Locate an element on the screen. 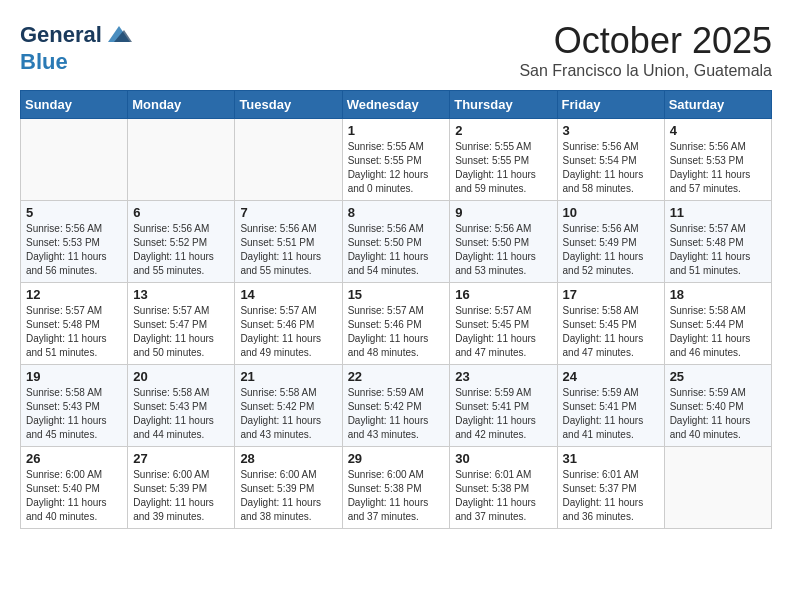  calendar-cell: 1Sunrise: 5:55 AM Sunset: 5:55 PM Daylig… is located at coordinates (396, 160).